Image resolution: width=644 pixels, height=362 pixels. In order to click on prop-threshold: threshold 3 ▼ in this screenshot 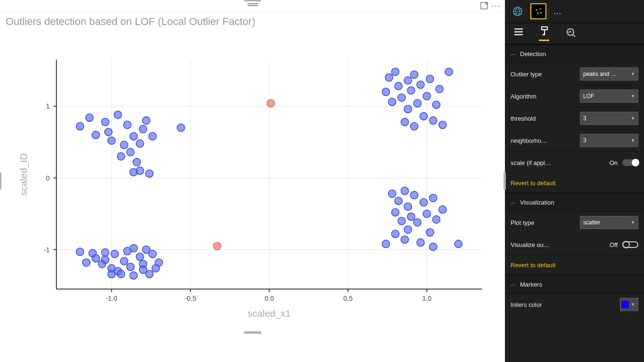, I will do `click(574, 119)`.